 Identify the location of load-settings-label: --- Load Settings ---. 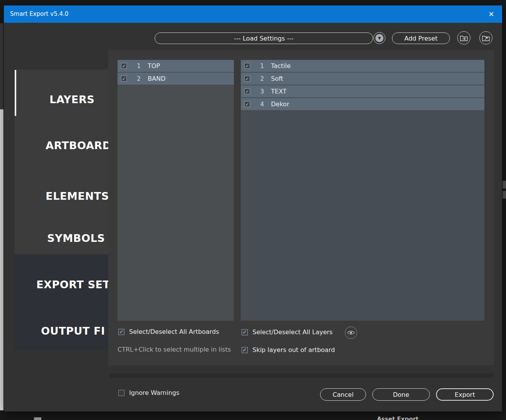
(264, 39).